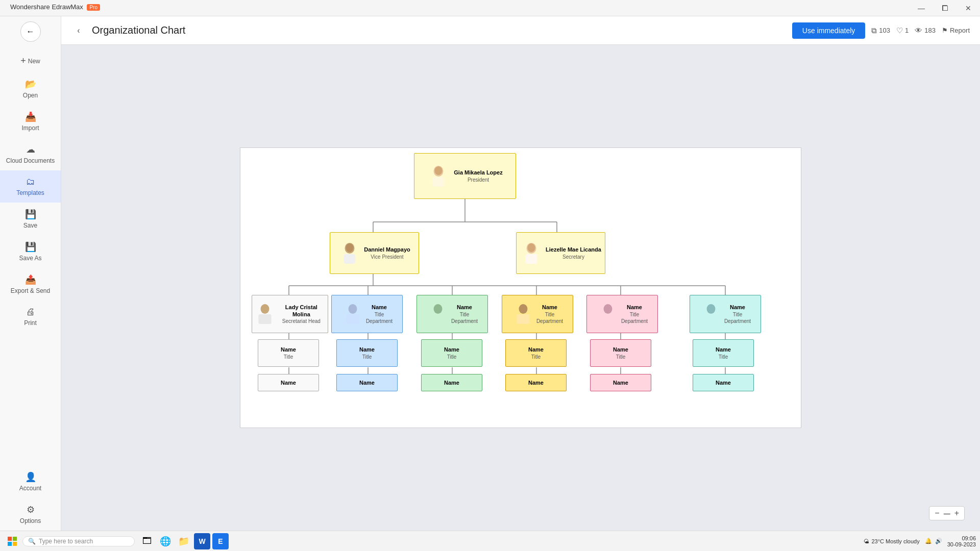 This screenshot has width=980, height=551. What do you see at coordinates (55, 7) in the screenshot?
I see `app-title: Wondershare EdrawMax Pro` at bounding box center [55, 7].